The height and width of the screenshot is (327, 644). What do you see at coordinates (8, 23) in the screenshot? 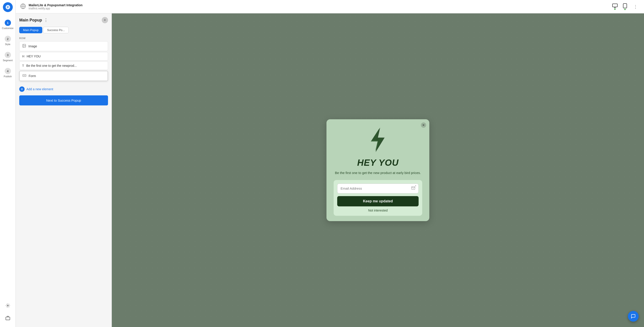
I see `step-circle-1: 1` at bounding box center [8, 23].